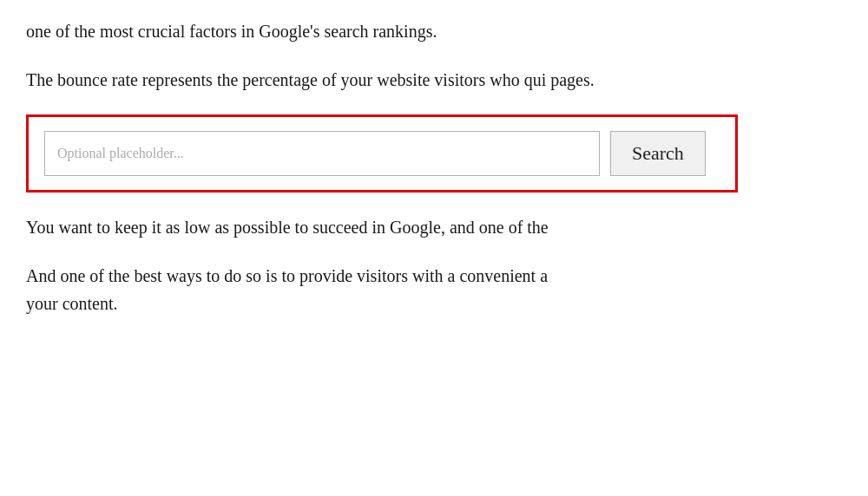 The image size is (868, 496). I want to click on search-input, so click(322, 153).